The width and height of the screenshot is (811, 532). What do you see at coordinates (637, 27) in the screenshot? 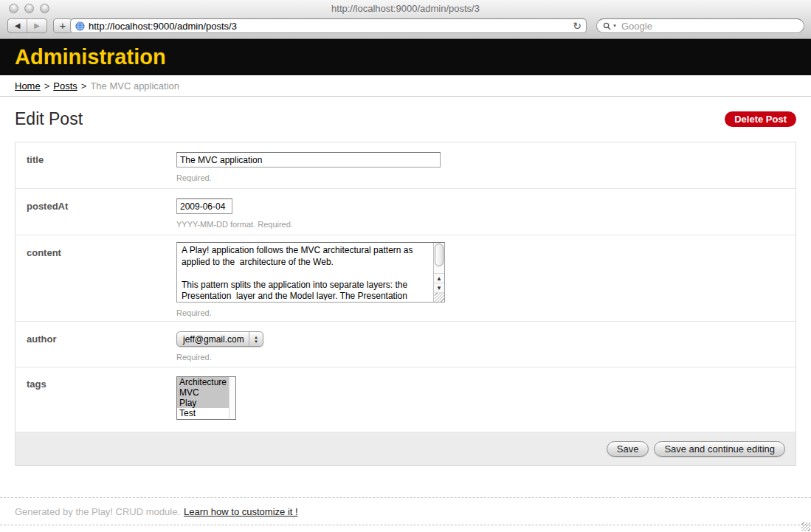
I see `search-placeholder: Google` at bounding box center [637, 27].